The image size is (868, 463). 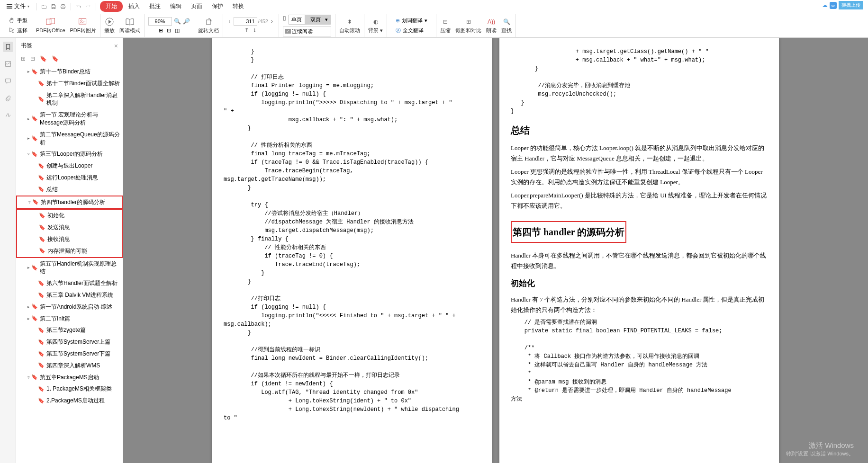 I want to click on bookmark-tab-icon, so click(x=8, y=47).